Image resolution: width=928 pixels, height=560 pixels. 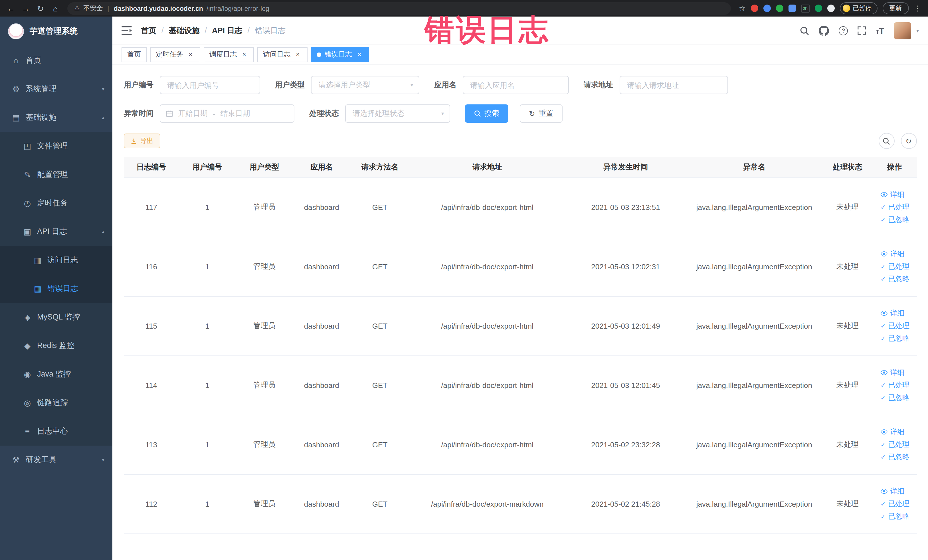 What do you see at coordinates (27, 317) in the screenshot?
I see `mysql-icon: ◈` at bounding box center [27, 317].